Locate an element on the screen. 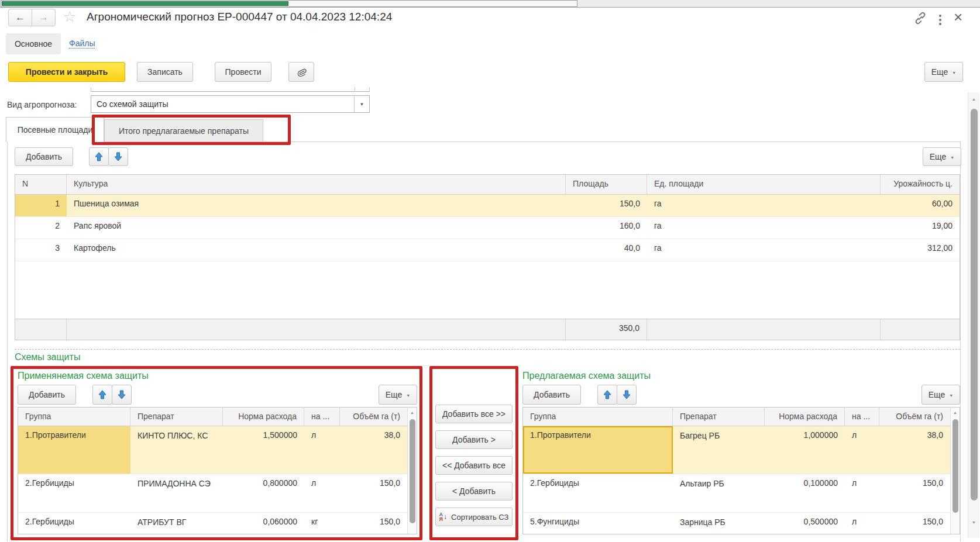  table-row: 1.Протравители КИНТО ПЛЮС, КС 1,500000 л… is located at coordinates (213, 450).